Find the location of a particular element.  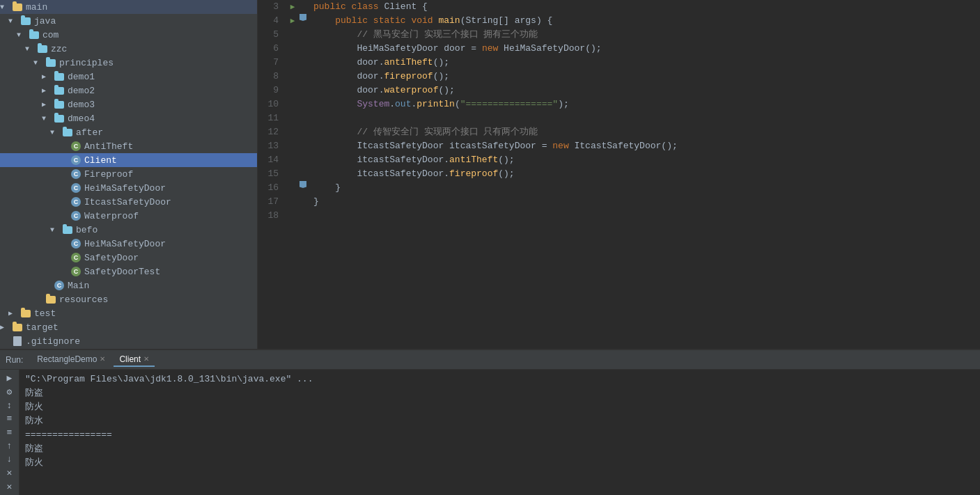

tree-icon-file: f is located at coordinates (17, 341).